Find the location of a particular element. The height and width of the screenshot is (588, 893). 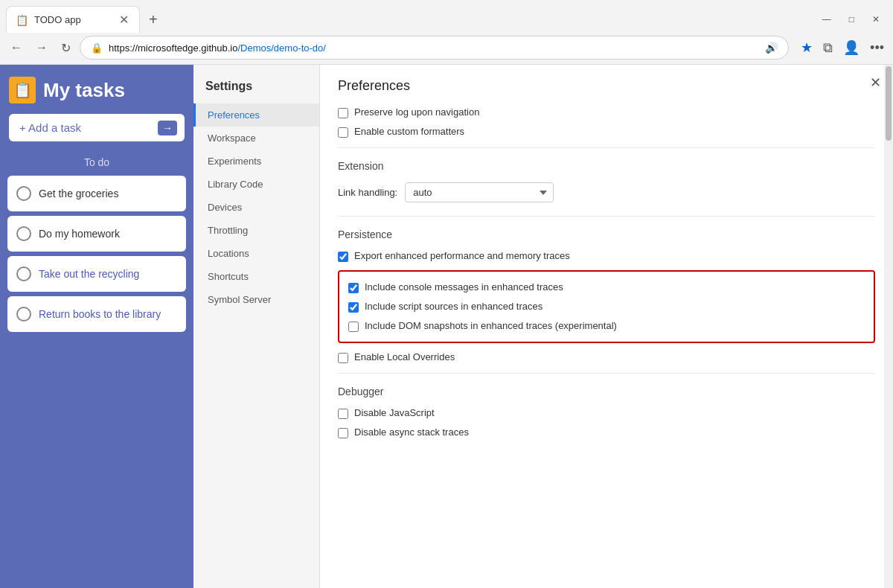

todo-app-icon: 📋 is located at coordinates (22, 90).